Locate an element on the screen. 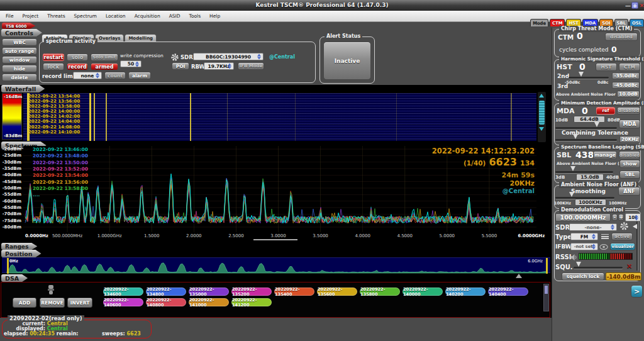 Image resolution: width=644 pixels, height=341 pixels. dsa-dataset-pill: 20220922-140600 is located at coordinates (123, 302).